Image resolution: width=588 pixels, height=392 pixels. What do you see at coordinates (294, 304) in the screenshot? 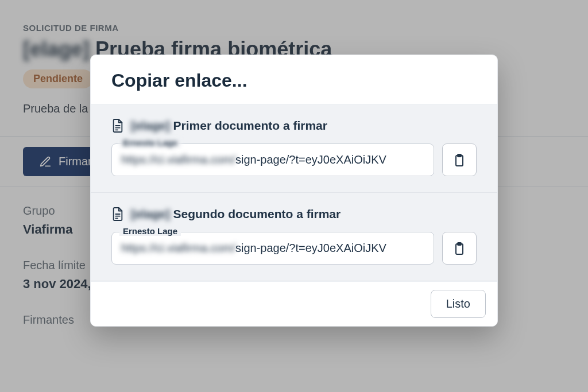
I see `modal-footer: Listo` at bounding box center [294, 304].